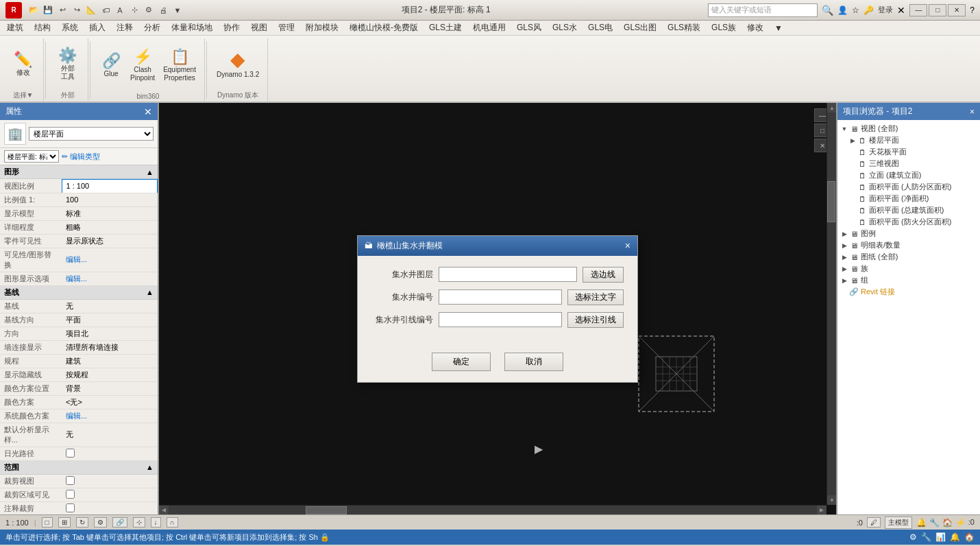  I want to click on save-icon: 💾, so click(48, 10).